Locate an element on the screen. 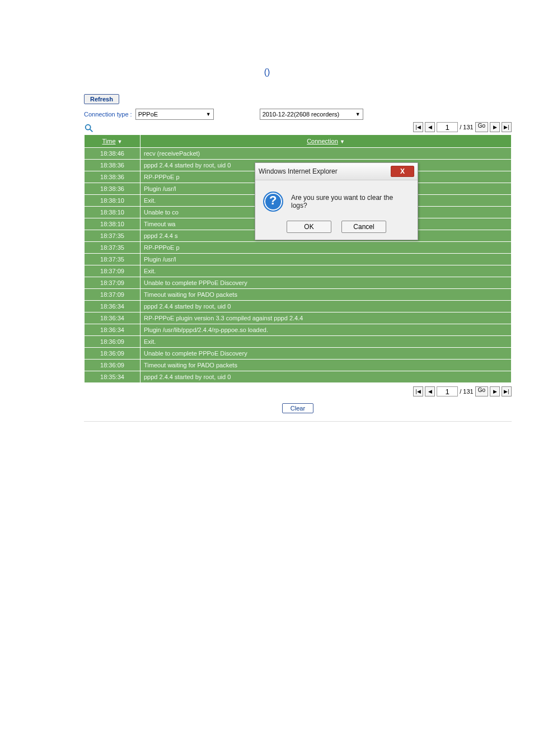 The image size is (534, 756). cell-connection: RP-PPPoE plugin version 3.3 compiled aga… is located at coordinates (326, 318).